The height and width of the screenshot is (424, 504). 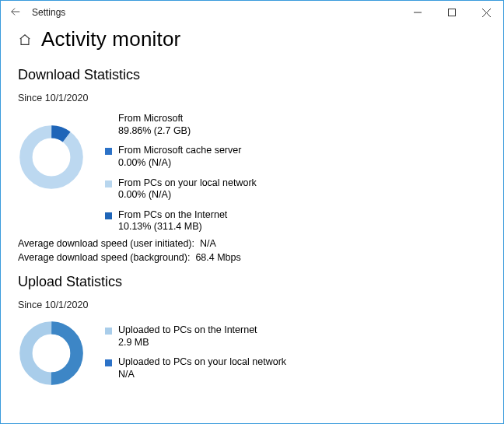 What do you see at coordinates (110, 39) in the screenshot?
I see `page-title: Activity monitor` at bounding box center [110, 39].